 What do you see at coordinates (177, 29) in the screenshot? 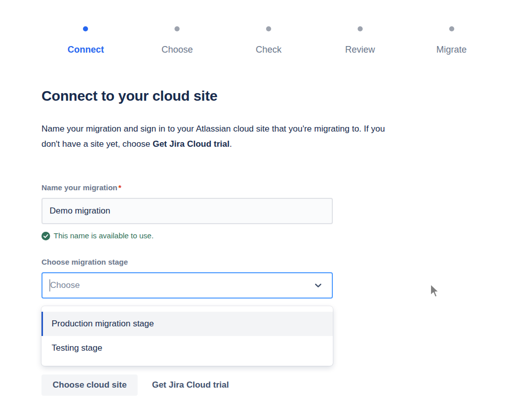
I see `step-dot-choose-icon` at bounding box center [177, 29].